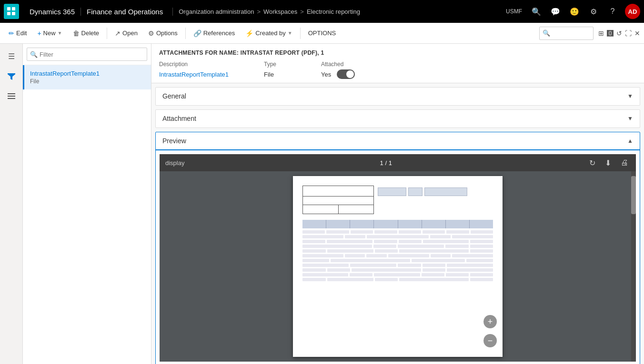 The height and width of the screenshot is (364, 644). What do you see at coordinates (628, 33) in the screenshot?
I see `expand-icon: ⛶` at bounding box center [628, 33].